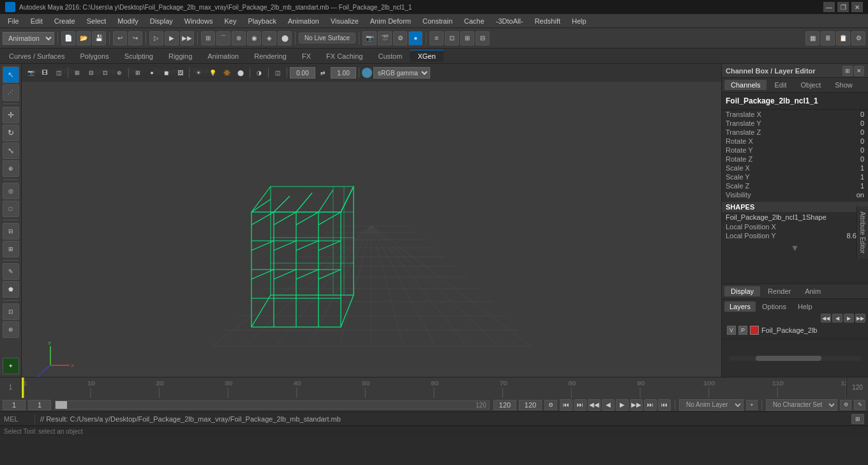  I want to click on menu-redshift: Redshift, so click(548, 21).